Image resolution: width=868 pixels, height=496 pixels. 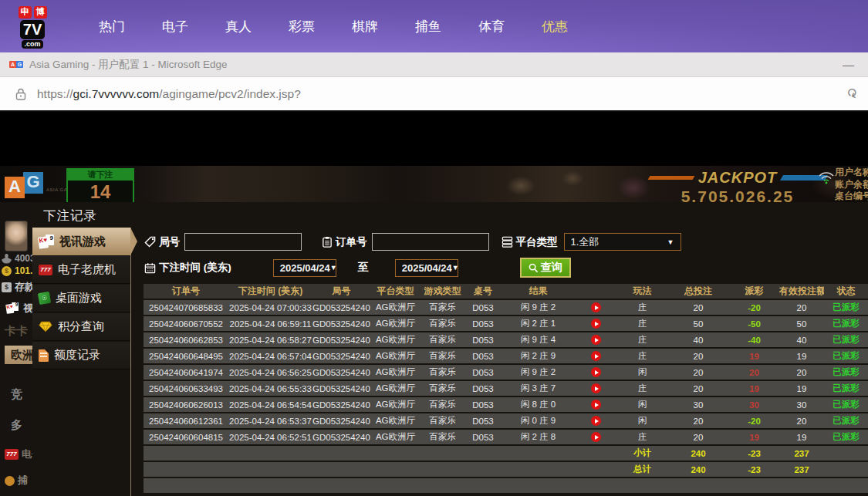 What do you see at coordinates (491, 26) in the screenshot?
I see `nav-item-体育: 体育` at bounding box center [491, 26].